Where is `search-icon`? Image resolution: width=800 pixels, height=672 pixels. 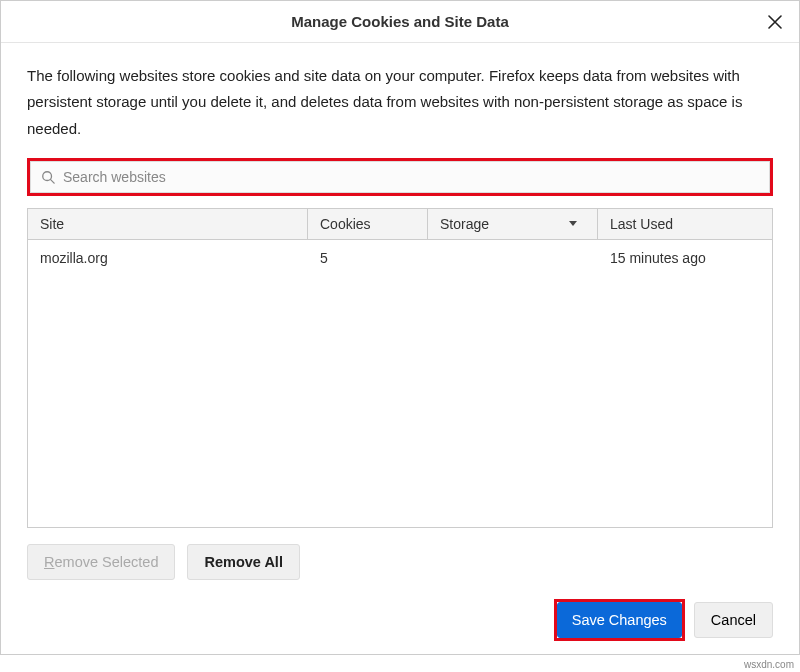
search-icon is located at coordinates (48, 177).